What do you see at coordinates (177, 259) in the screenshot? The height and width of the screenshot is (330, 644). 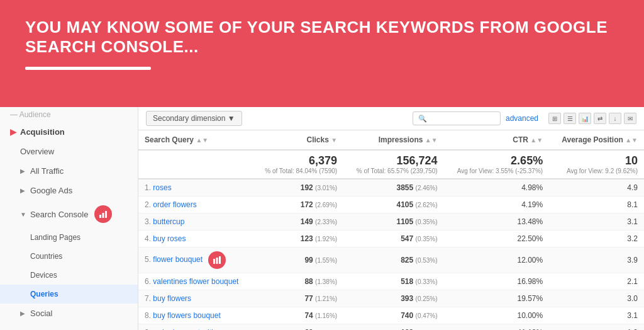 I see `query-link: flower bouquet` at bounding box center [177, 259].